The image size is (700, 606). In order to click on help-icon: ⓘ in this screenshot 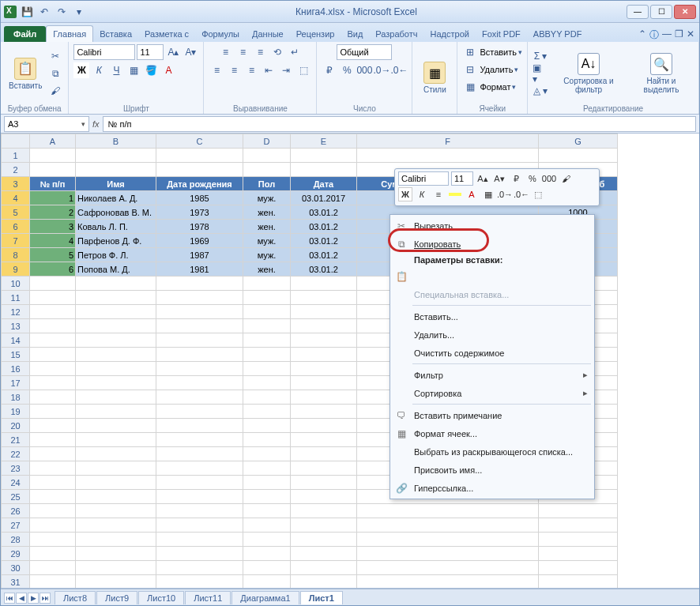, I will do `click(654, 35)`.